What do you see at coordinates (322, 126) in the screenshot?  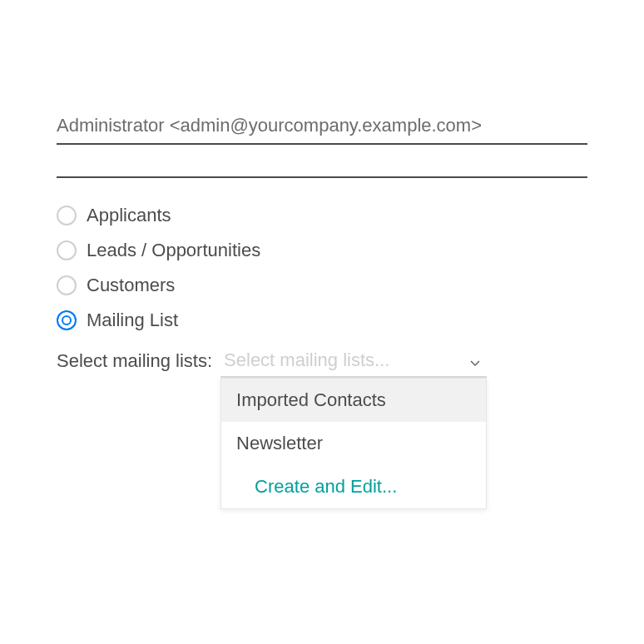 I see `from-field-row` at bounding box center [322, 126].